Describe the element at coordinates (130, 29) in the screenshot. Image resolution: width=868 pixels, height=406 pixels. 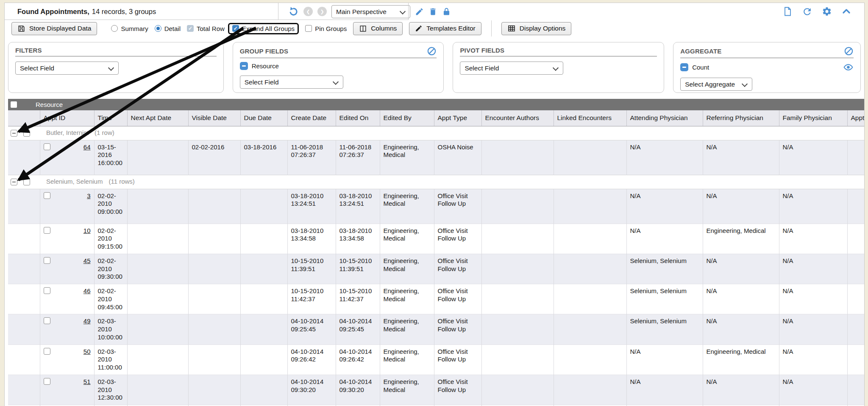
I see `summary-radio: Summary` at that location.